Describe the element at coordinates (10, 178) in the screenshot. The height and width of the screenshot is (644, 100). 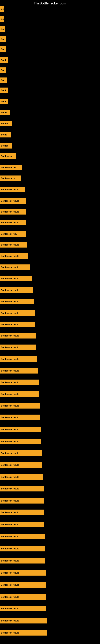
I see `bottleneck-bar: Bottleneck re` at that location.